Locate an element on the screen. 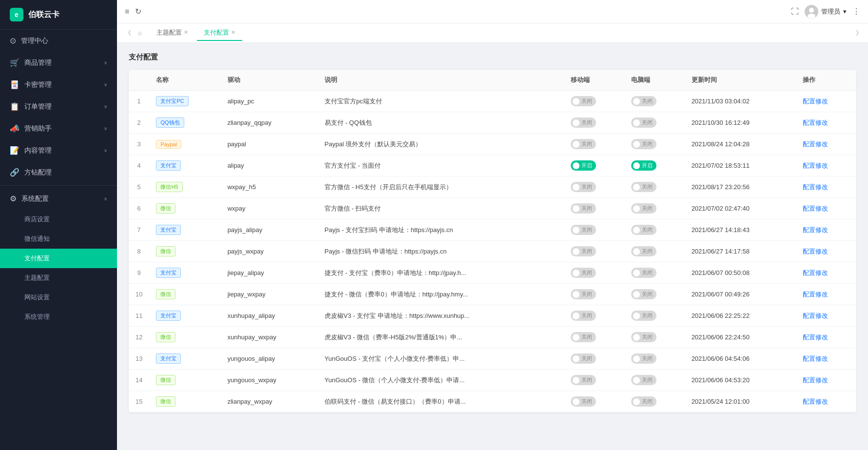  cell-name: 微信 is located at coordinates (185, 252).